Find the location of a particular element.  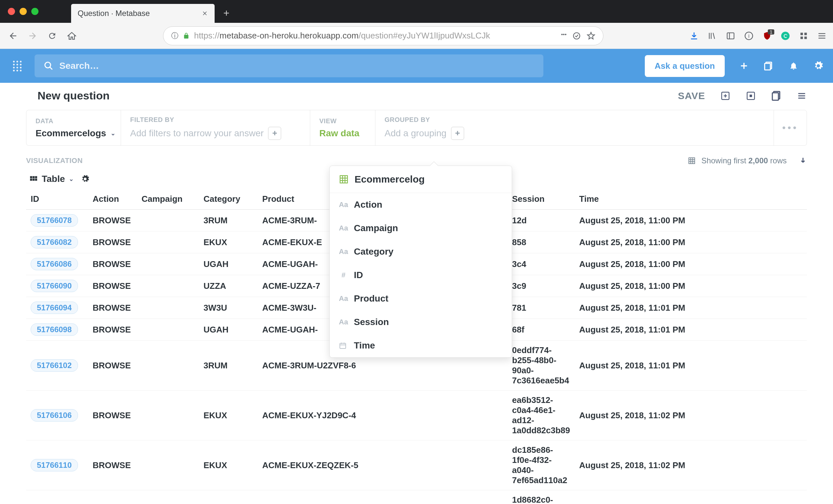

id-pill: 51766086 is located at coordinates (54, 264).